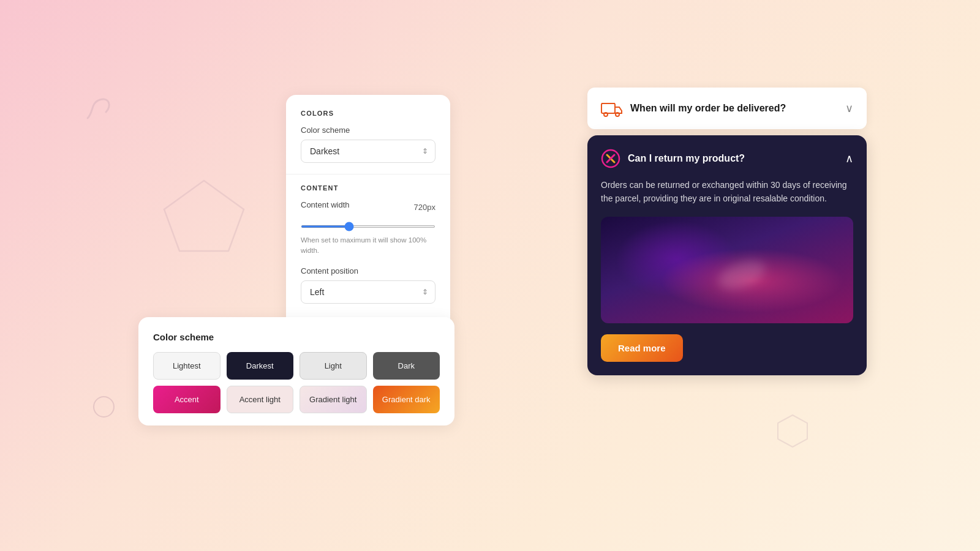 Image resolution: width=980 pixels, height=551 pixels. Describe the element at coordinates (727, 270) in the screenshot. I see `faq-return-image` at that location.